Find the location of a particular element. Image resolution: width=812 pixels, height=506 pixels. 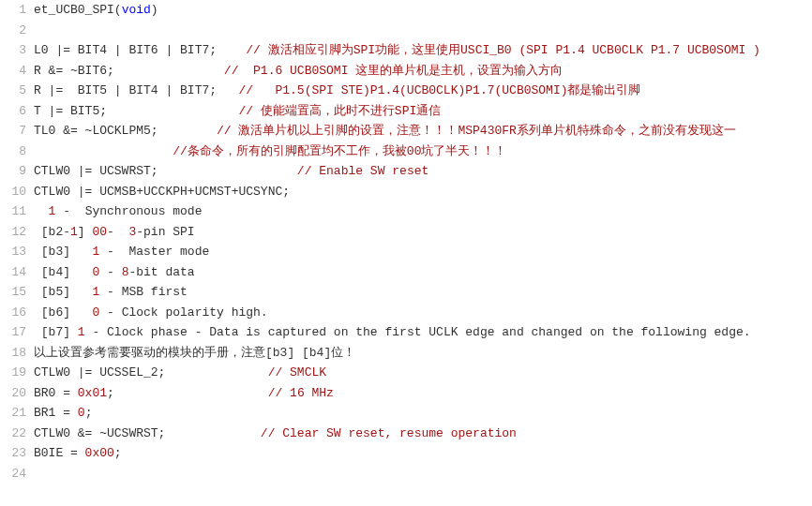

line-number: 6 is located at coordinates (13, 112).